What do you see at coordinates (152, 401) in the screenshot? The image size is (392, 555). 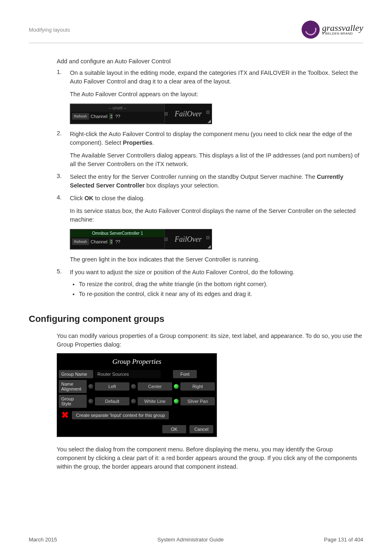 I see `style-white-line-radio: White Line` at bounding box center [152, 401].